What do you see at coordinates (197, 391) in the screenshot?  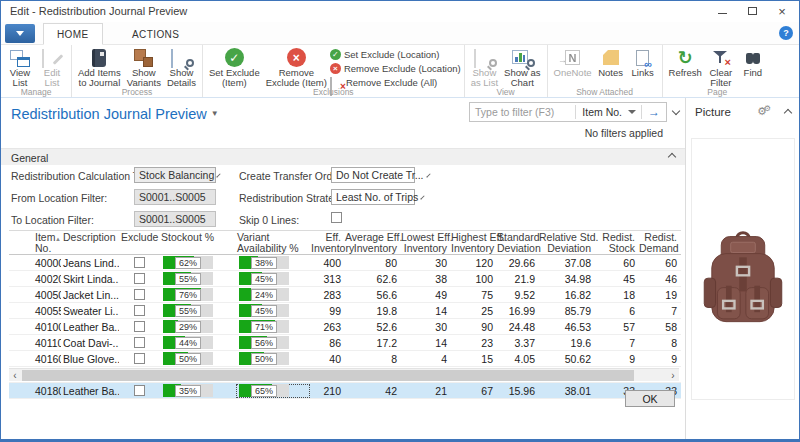 I see `cell-stockout: 35%` at bounding box center [197, 391].